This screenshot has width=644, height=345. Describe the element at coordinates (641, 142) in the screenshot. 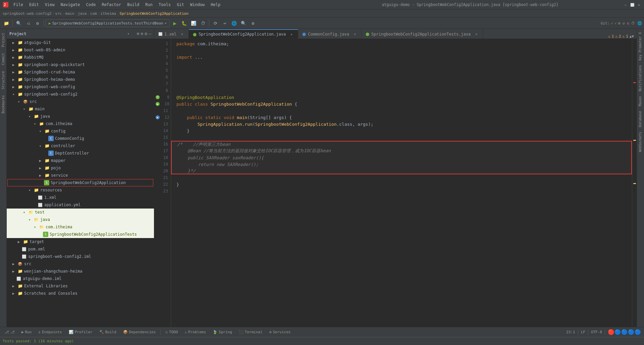

I see `right-tab-websockets: WebSockets` at that location.